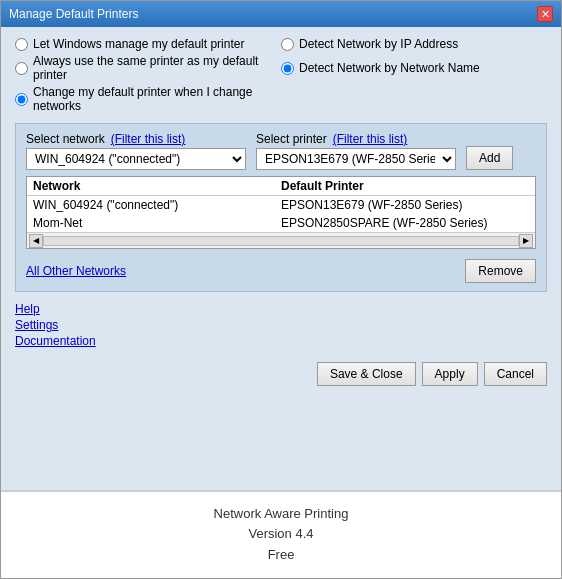 This screenshot has height=579, width=562. I want to click on footer-line1: Network Aware Printing, so click(281, 514).